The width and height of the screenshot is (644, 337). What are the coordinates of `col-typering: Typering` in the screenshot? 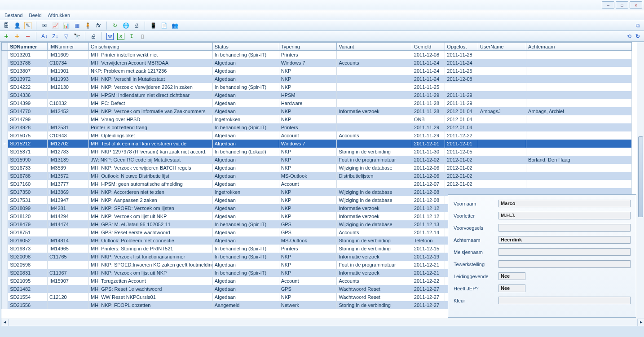 It's located at (308, 47).